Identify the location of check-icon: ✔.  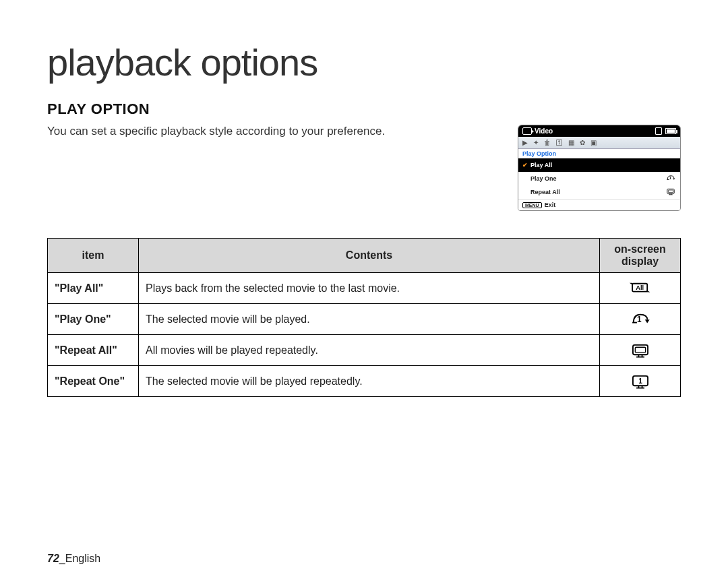
(525, 165).